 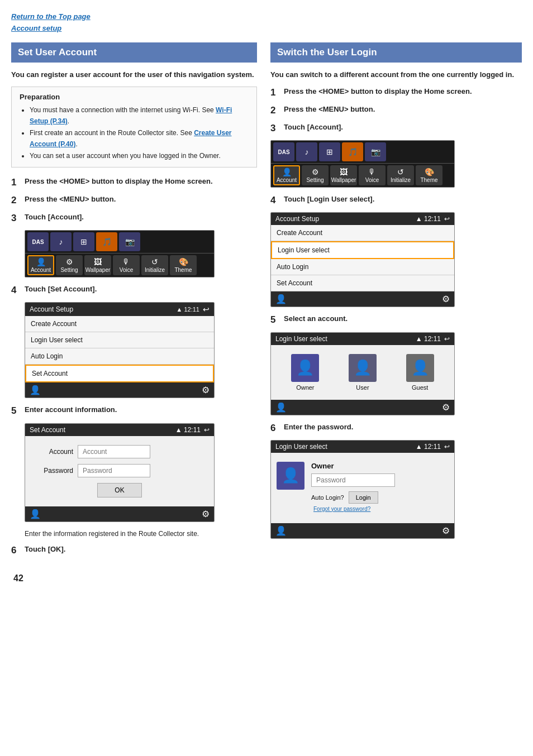 What do you see at coordinates (70, 410) in the screenshot?
I see `step-text-5: Enter account information.` at bounding box center [70, 410].